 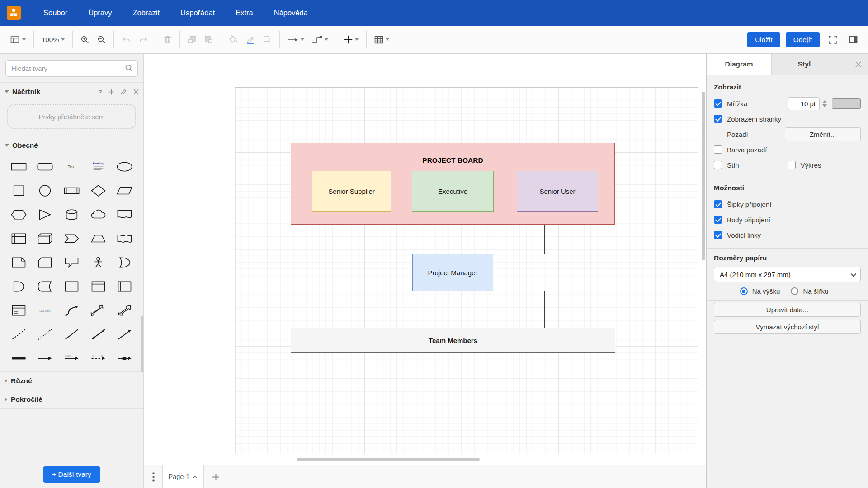 I want to click on shape-dotted-line, so click(x=45, y=334).